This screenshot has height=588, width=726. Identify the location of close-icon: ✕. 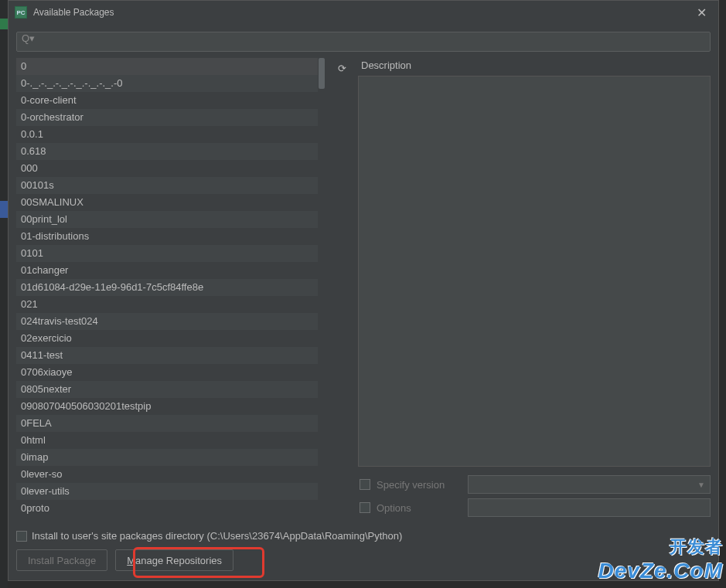
(701, 12).